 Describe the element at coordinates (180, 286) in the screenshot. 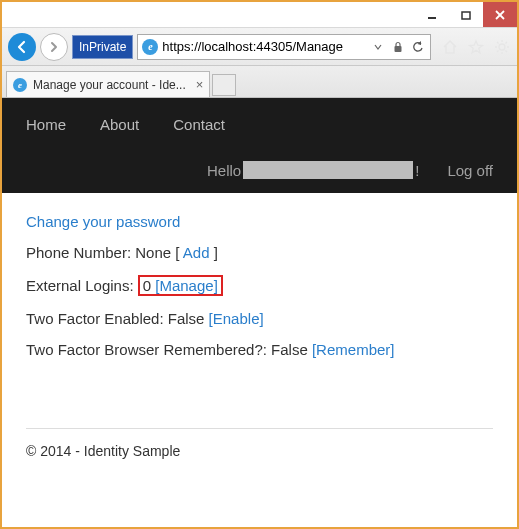

I see `external-logins-highlight: 0 [Manage]` at that location.